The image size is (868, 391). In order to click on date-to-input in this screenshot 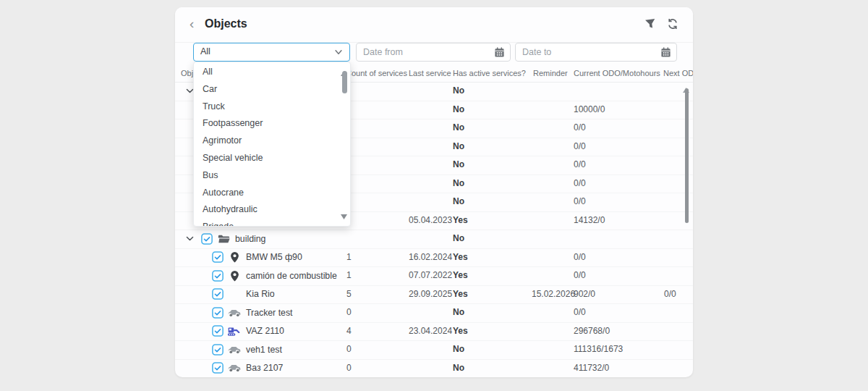, I will do `click(587, 52)`.